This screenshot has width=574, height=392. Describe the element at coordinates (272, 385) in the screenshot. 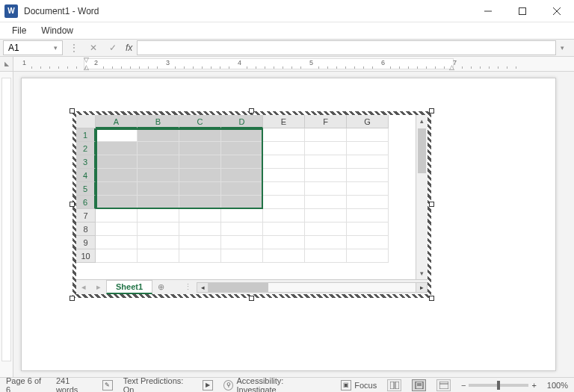

I see `status-accessibility: ⚲Accessibility: Investigate` at that location.